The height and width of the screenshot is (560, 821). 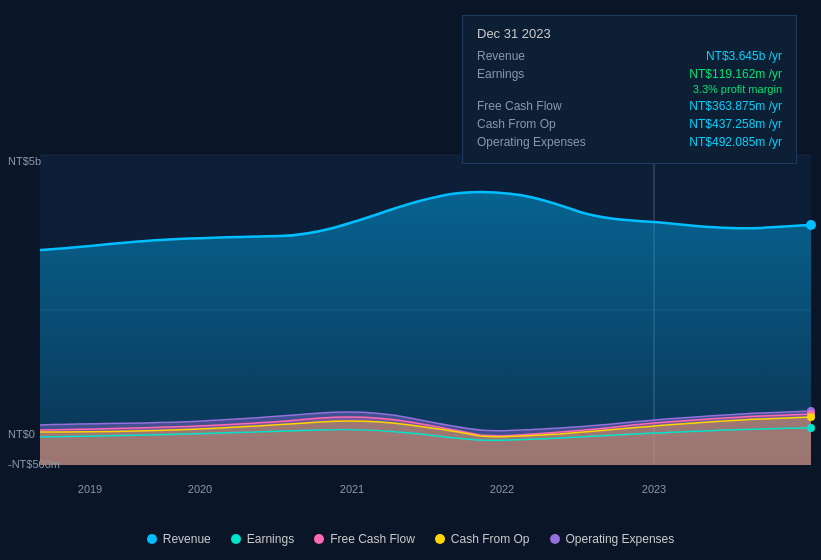 What do you see at coordinates (179, 539) in the screenshot?
I see `legend-revenue: Revenue` at bounding box center [179, 539].